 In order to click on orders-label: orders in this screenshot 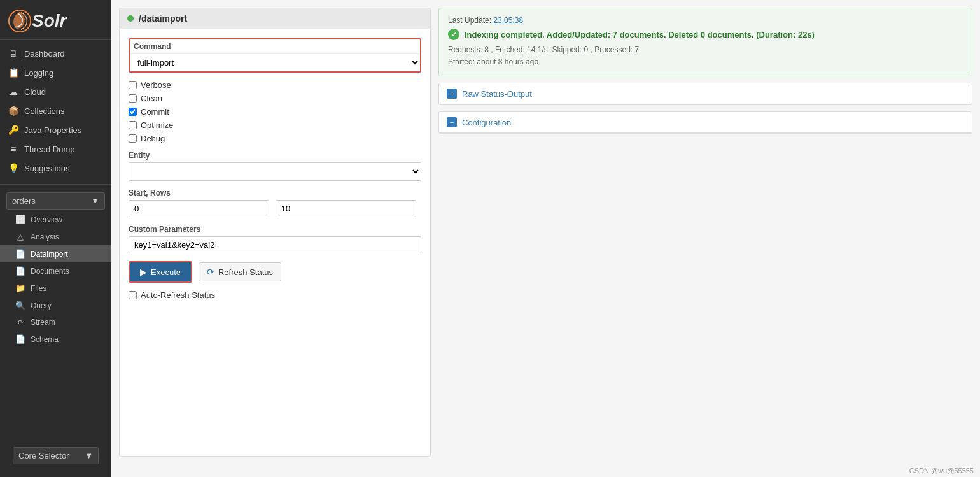, I will do `click(24, 201)`.